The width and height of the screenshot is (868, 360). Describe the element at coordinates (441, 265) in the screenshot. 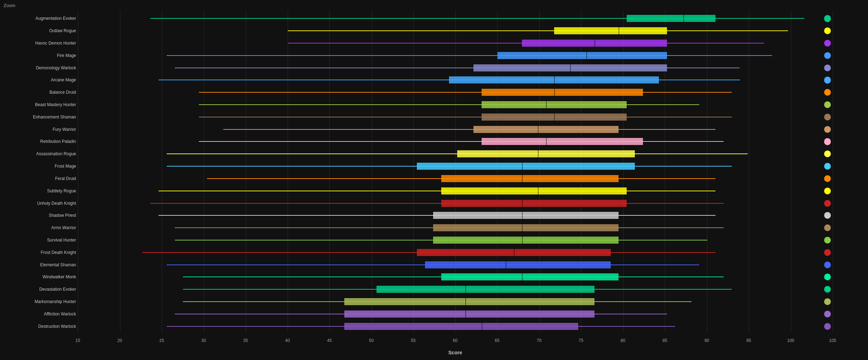

I see `chart-row: Elemental Shaman` at that location.